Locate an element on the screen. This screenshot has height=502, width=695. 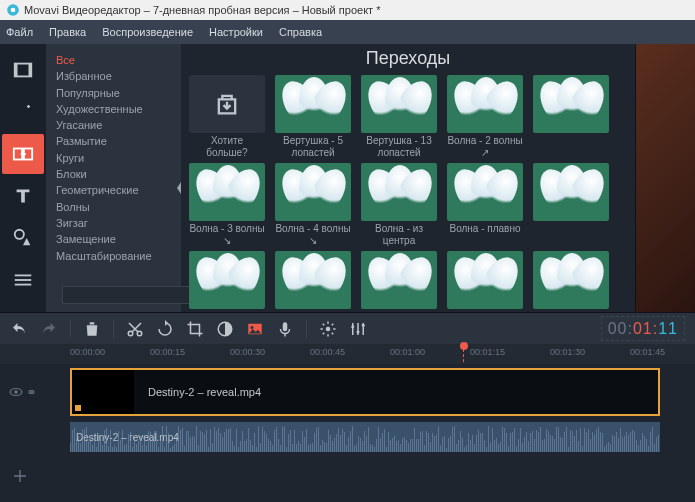
cut-button is located at coordinates (135, 329).